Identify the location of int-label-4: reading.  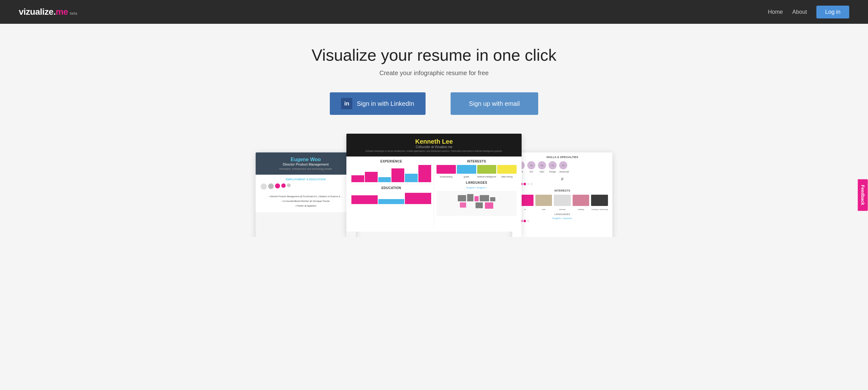
(581, 209).